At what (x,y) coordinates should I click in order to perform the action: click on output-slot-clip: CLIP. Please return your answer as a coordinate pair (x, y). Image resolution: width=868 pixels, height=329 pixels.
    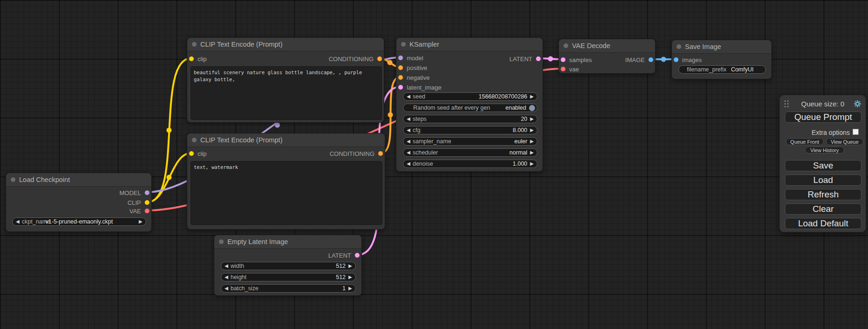
    Looking at the image, I should click on (138, 203).